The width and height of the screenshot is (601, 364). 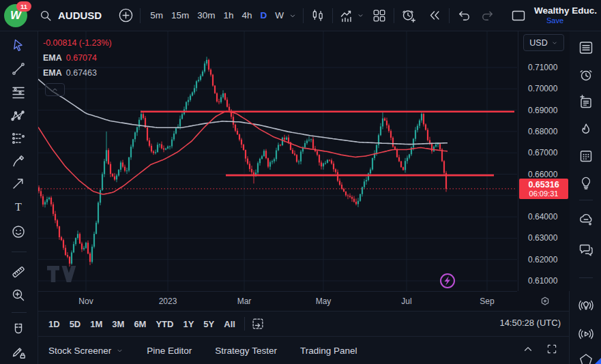 I want to click on tab-label: Strategy Tester, so click(x=246, y=350).